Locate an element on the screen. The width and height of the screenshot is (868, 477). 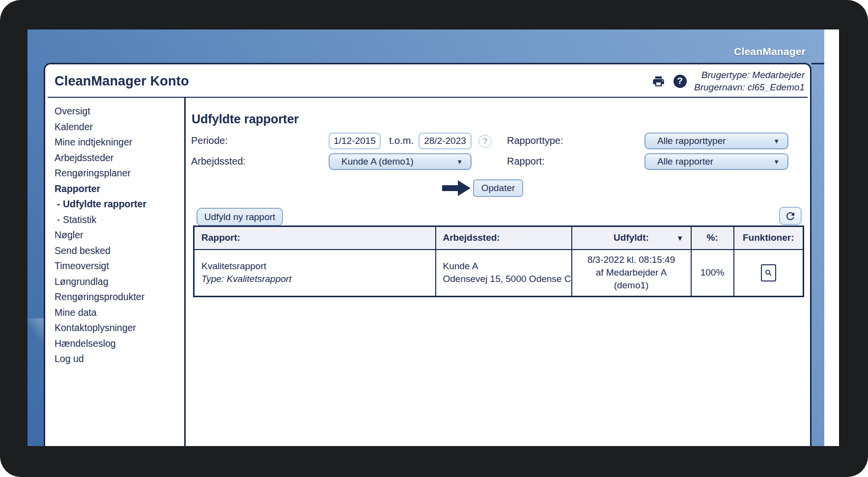
arbejdssted-select: Kunde A (demo1) ▼ is located at coordinates (400, 162).